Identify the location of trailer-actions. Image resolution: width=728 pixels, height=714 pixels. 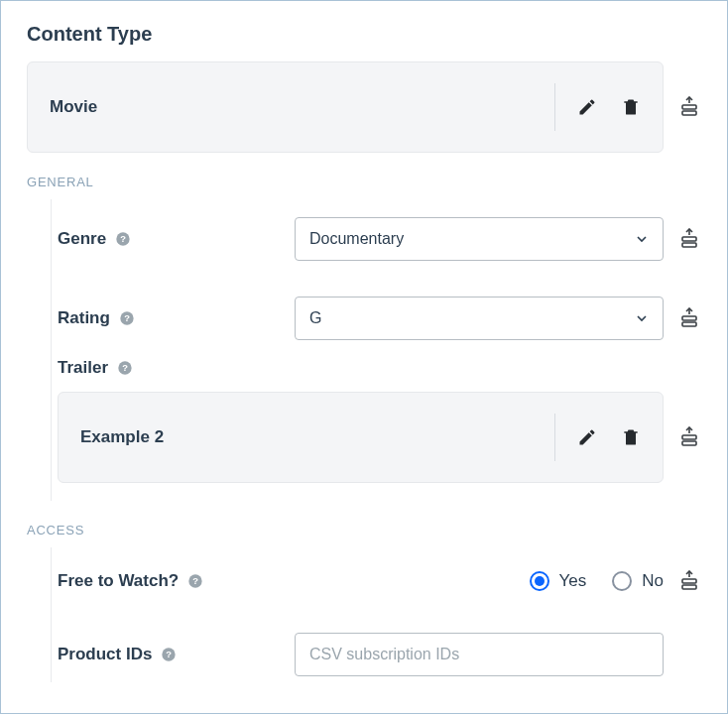
(599, 437).